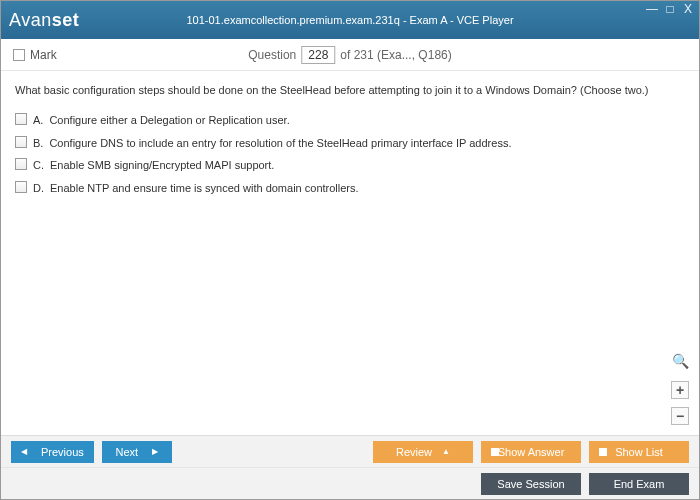 Image resolution: width=700 pixels, height=500 pixels. I want to click on question-stem: What basic configuration steps should be…, so click(350, 90).